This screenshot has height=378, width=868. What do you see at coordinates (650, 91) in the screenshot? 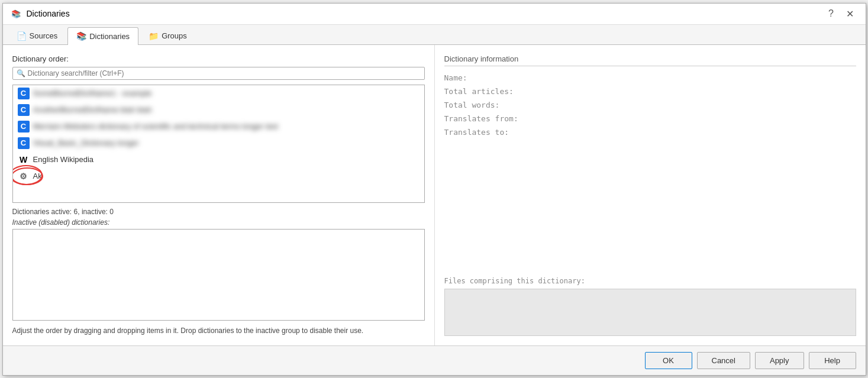
I see `info-row-articles: Total articles:` at bounding box center [650, 91].